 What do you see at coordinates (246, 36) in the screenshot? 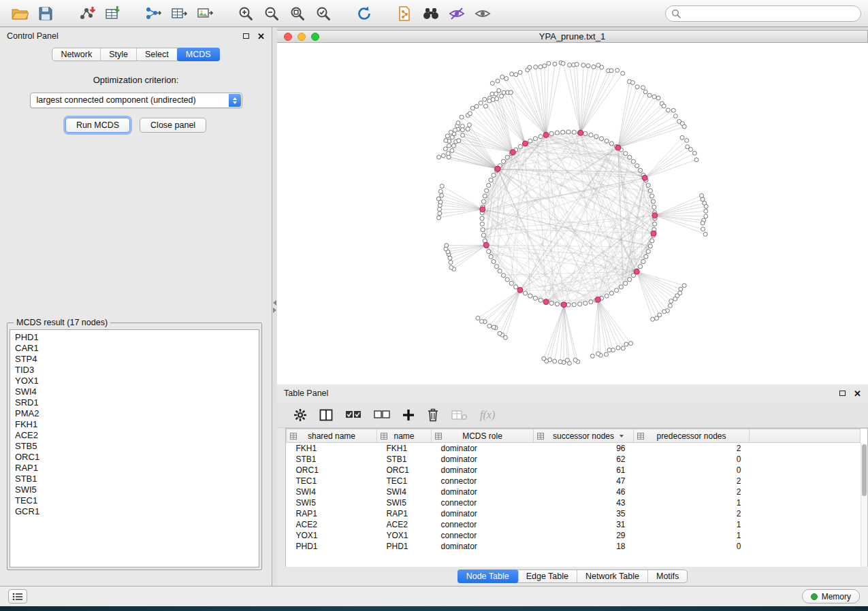
I see `float-panel-icon` at bounding box center [246, 36].